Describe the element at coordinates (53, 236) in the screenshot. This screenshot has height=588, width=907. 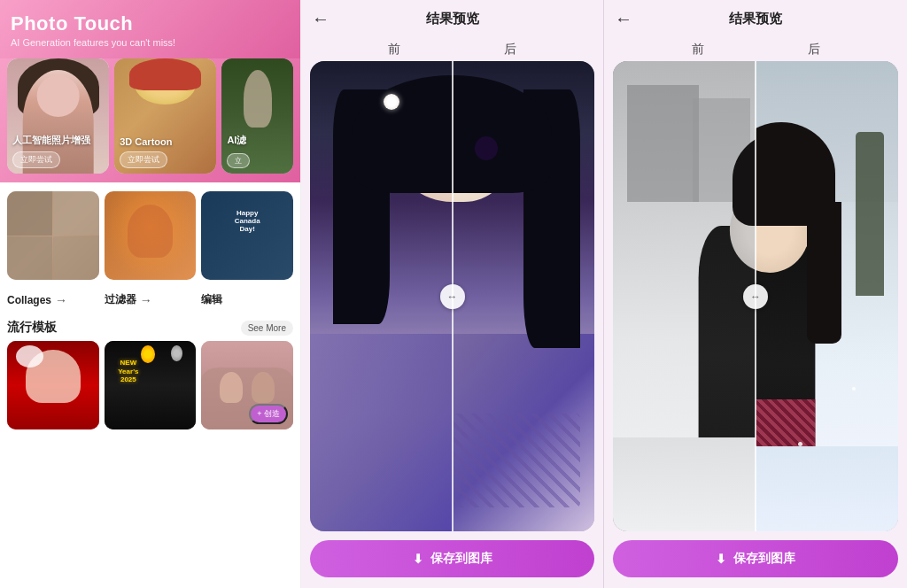
I see `collage-grid` at that location.